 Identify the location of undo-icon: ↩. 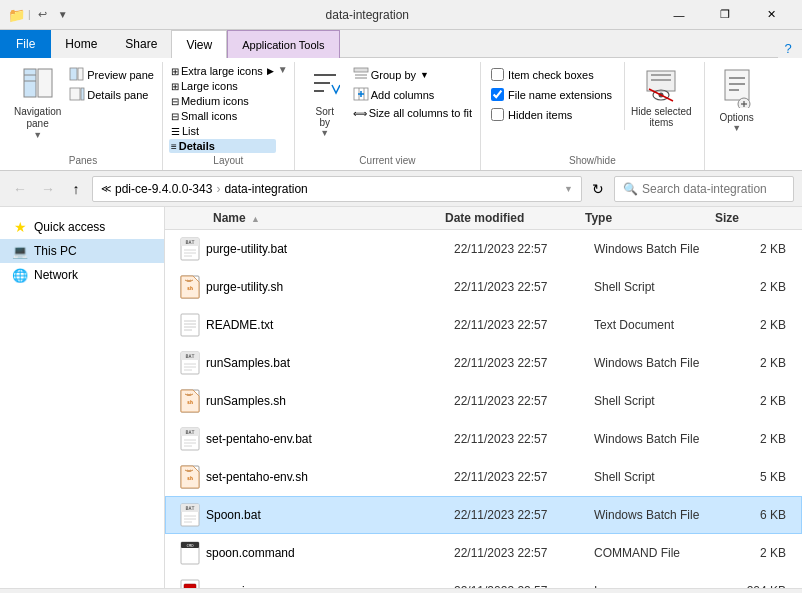
(43, 15).